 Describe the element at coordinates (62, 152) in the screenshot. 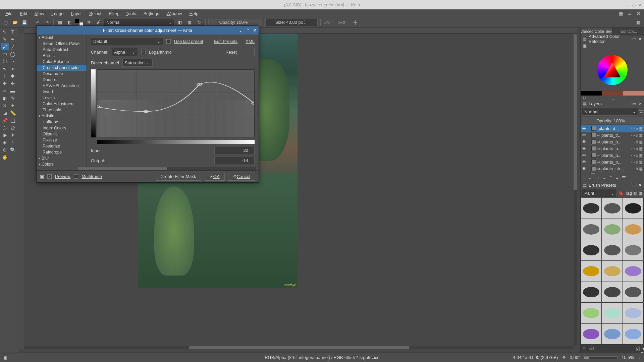

I see `tree-item: Raindrops` at that location.